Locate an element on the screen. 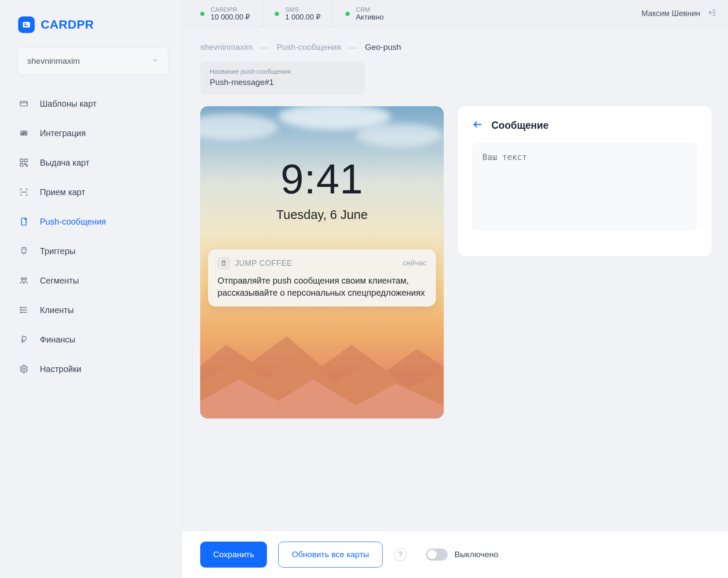 This screenshot has height=578, width=728. toggle-label: Выключено is located at coordinates (477, 555).